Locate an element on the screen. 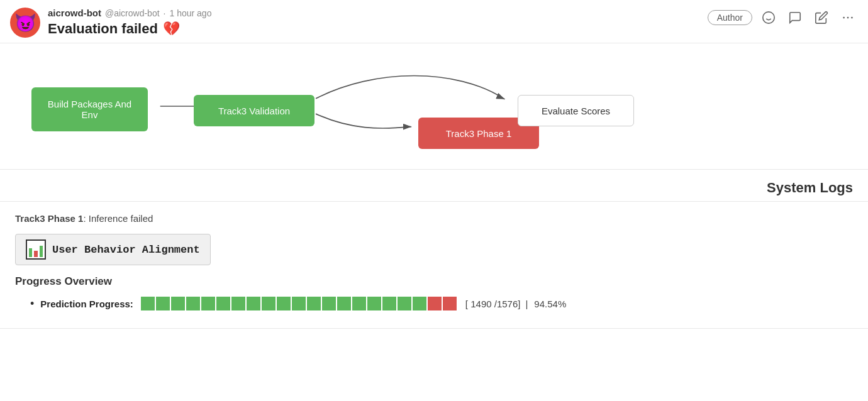  edit-button is located at coordinates (821, 18).